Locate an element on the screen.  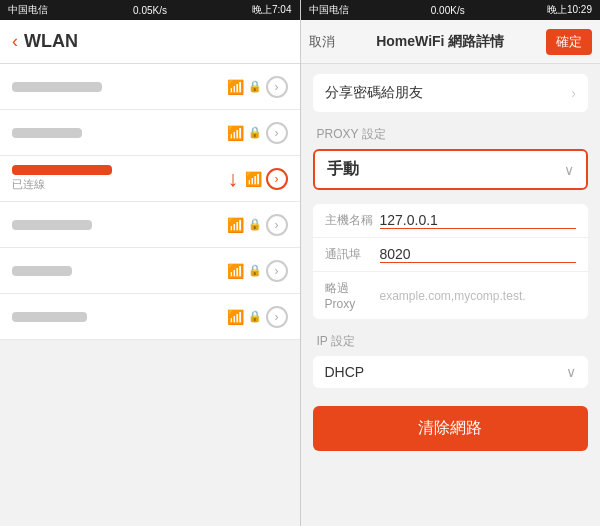
wifi-signal-icon-2: 📶 is located at coordinates (236, 133).